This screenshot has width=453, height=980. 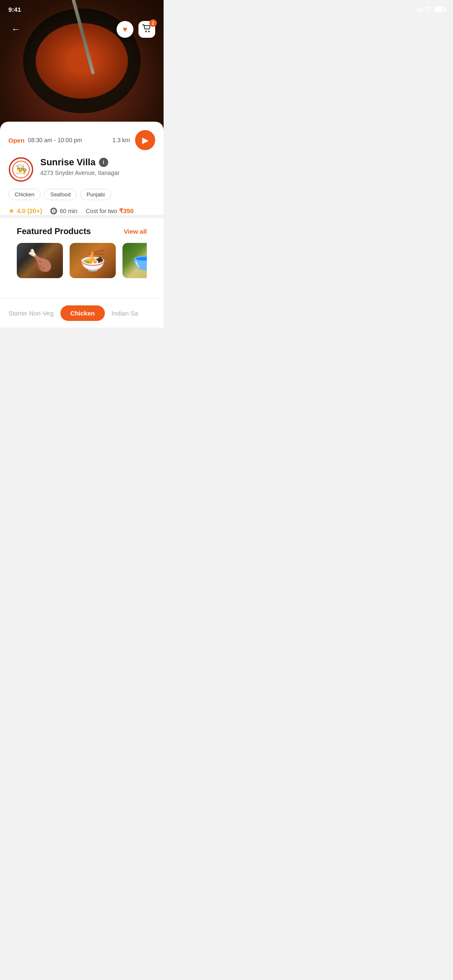 What do you see at coordinates (125, 313) in the screenshot?
I see `tab-indian-sa: Indian Sa` at bounding box center [125, 313].